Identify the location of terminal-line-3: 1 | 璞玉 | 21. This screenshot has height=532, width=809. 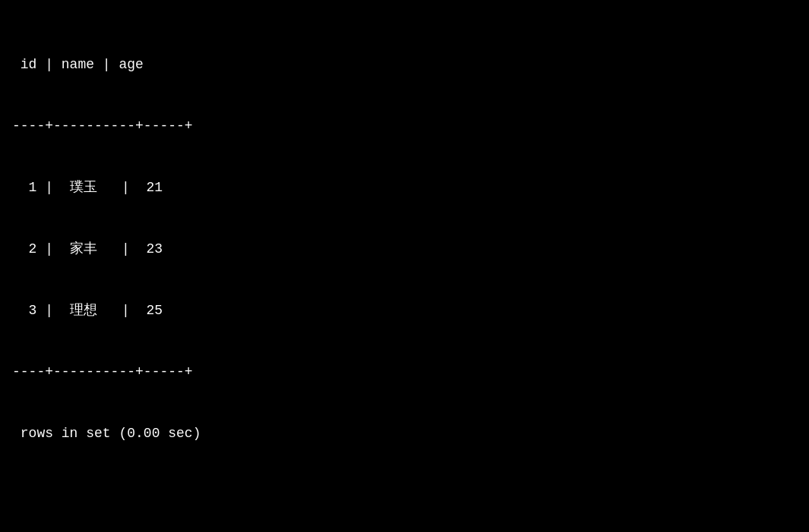
(404, 188).